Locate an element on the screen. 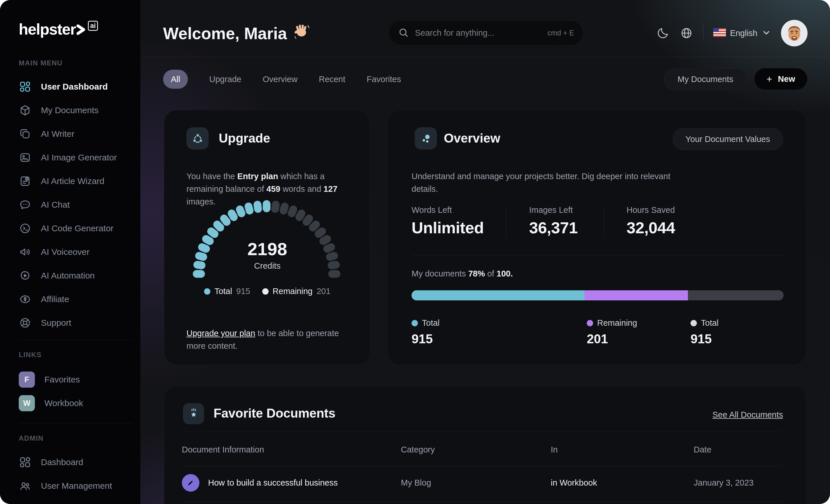  stat-hours-saved: Hours Saved32,044 is located at coordinates (651, 221).